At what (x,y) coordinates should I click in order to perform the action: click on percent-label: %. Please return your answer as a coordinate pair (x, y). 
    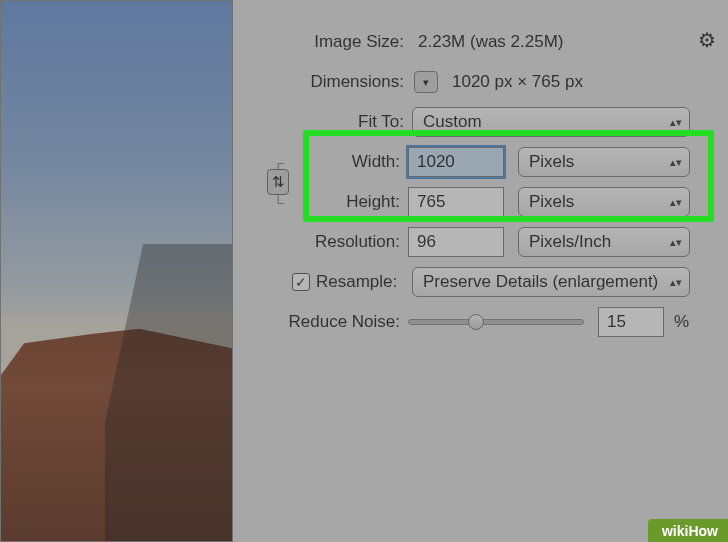
    Looking at the image, I should click on (682, 322).